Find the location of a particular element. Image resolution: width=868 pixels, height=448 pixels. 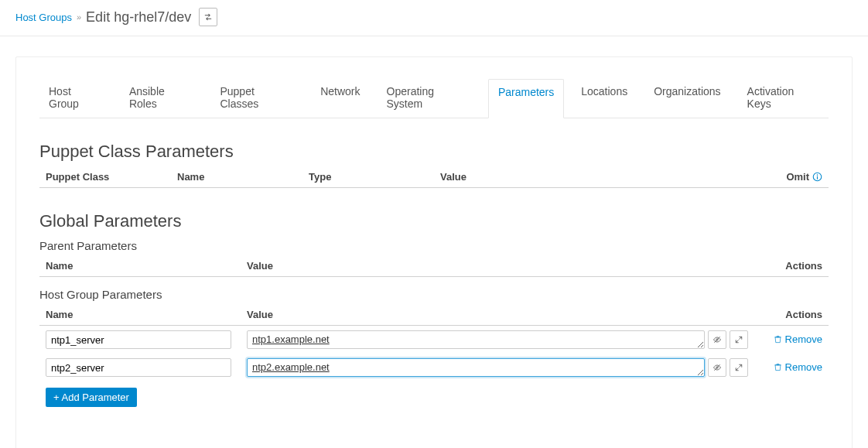

col-type: Type is located at coordinates (374, 176).